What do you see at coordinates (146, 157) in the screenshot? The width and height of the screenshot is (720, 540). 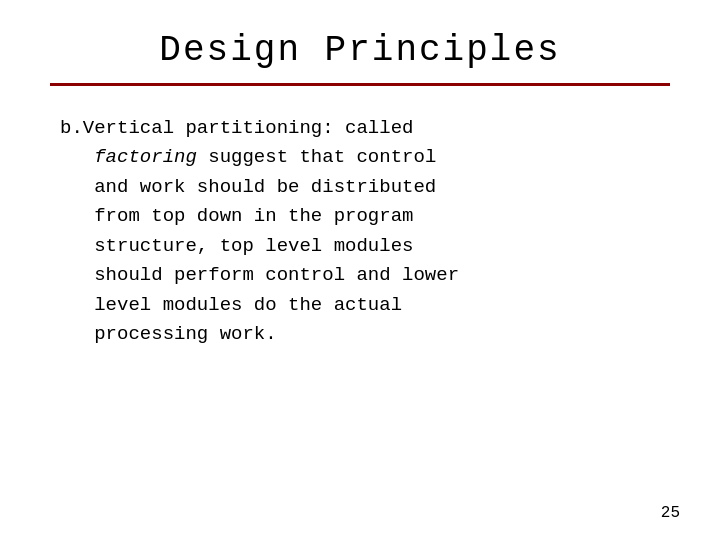 I see `italic-word: factoring` at bounding box center [146, 157].